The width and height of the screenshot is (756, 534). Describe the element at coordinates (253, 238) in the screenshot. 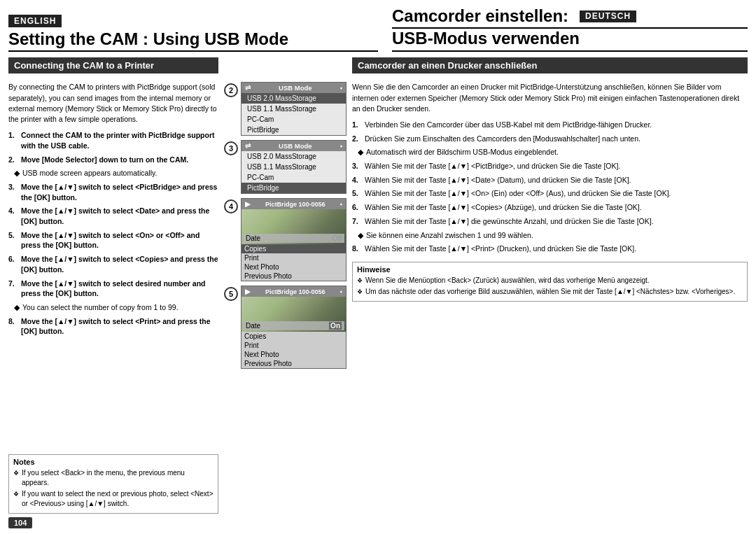

I see `screen-4-date-label: Date` at that location.